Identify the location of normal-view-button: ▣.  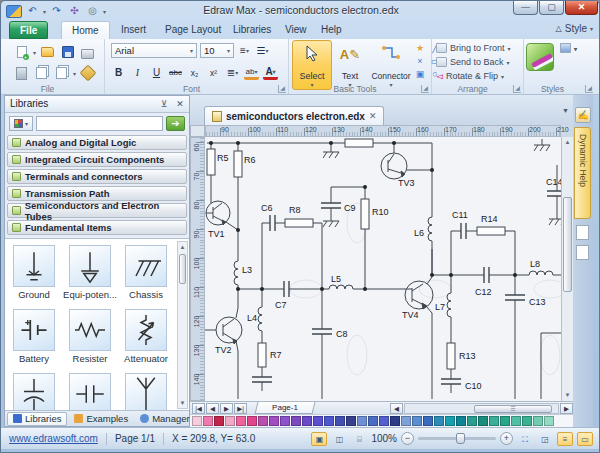
(319, 439).